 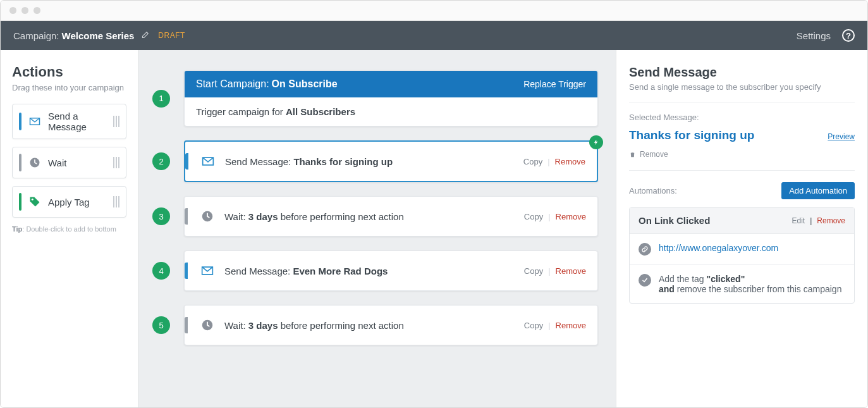 I want to click on send-message-card: Send Message: Thanks for signing upCopy|…, so click(x=391, y=161).